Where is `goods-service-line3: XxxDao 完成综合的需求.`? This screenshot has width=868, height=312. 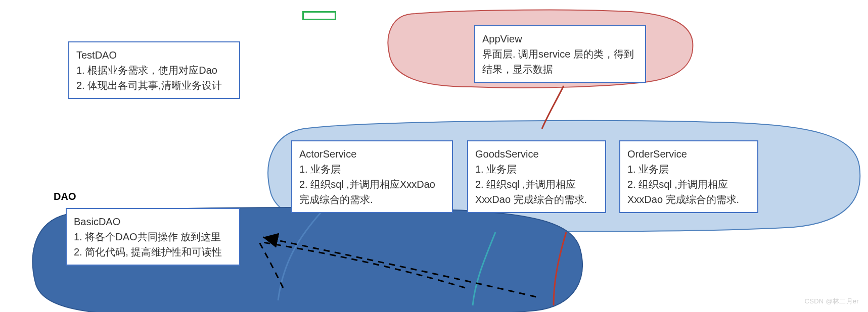 goods-service-line3: XxxDao 完成综合的需求. is located at coordinates (537, 199).